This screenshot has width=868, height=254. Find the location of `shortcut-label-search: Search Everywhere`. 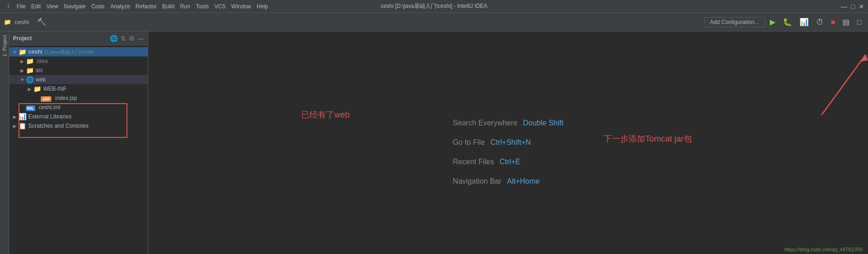

shortcut-label-search: Search Everywhere is located at coordinates (485, 123).